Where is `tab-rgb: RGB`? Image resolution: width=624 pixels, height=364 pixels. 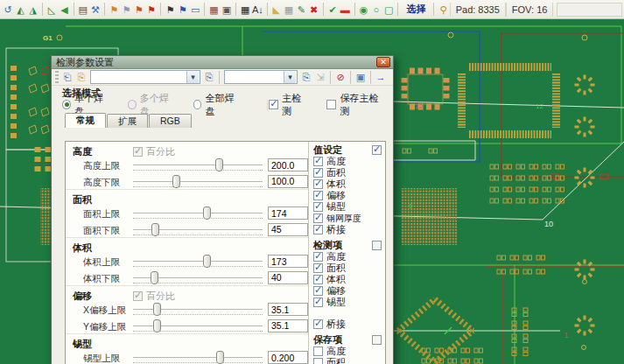
tab-rgb: RGB is located at coordinates (170, 121).